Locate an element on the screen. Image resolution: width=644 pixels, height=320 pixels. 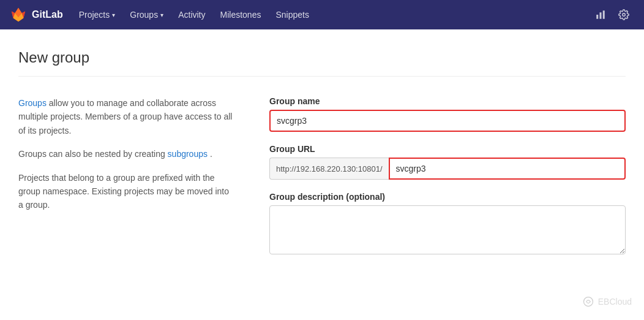
group-url-label: Group URL is located at coordinates (447, 149).